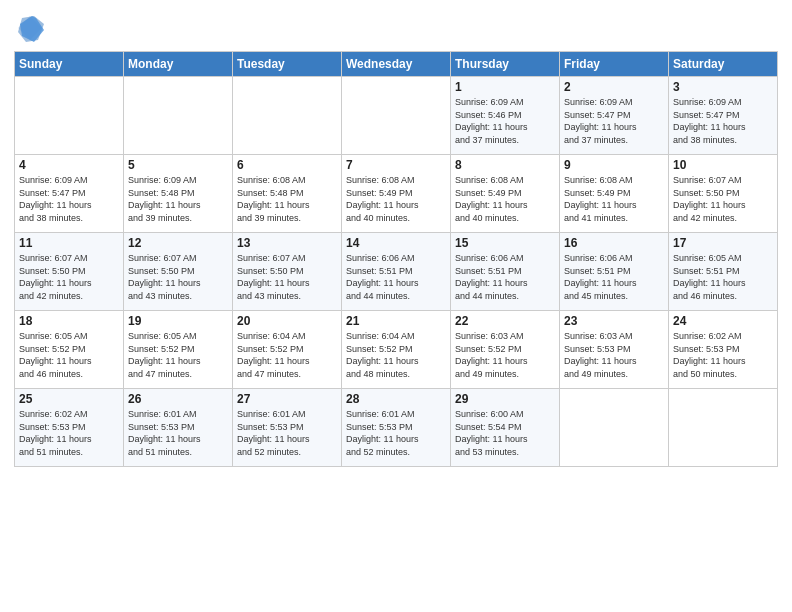  What do you see at coordinates (29, 30) in the screenshot?
I see `logo` at bounding box center [29, 30].